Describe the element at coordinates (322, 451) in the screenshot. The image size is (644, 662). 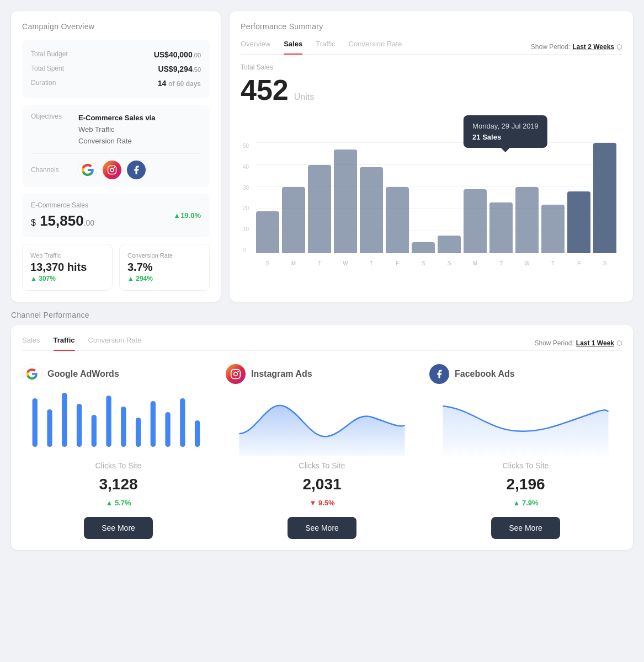
I see `instagram-ads-card: Instagram Ads Clicks To Site 2,031 ▼ 9.5` at that location.